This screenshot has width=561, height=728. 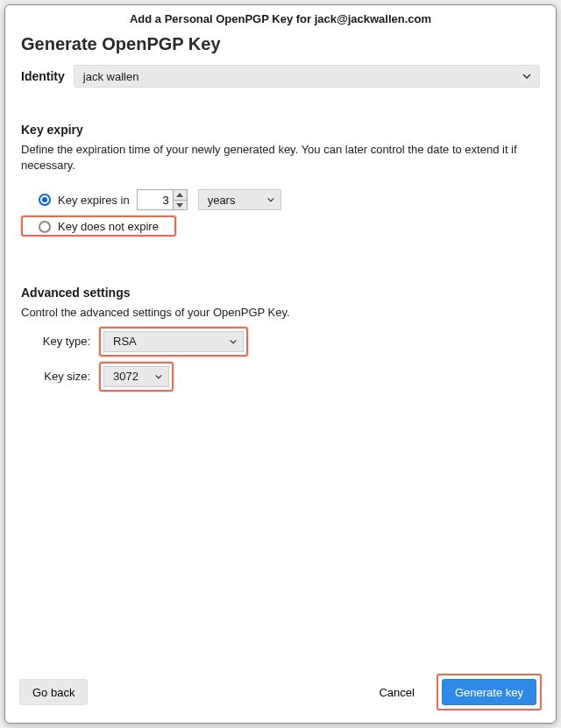 What do you see at coordinates (280, 313) in the screenshot?
I see `advanced-desc: Control the advanced settings of your Op…` at bounding box center [280, 313].